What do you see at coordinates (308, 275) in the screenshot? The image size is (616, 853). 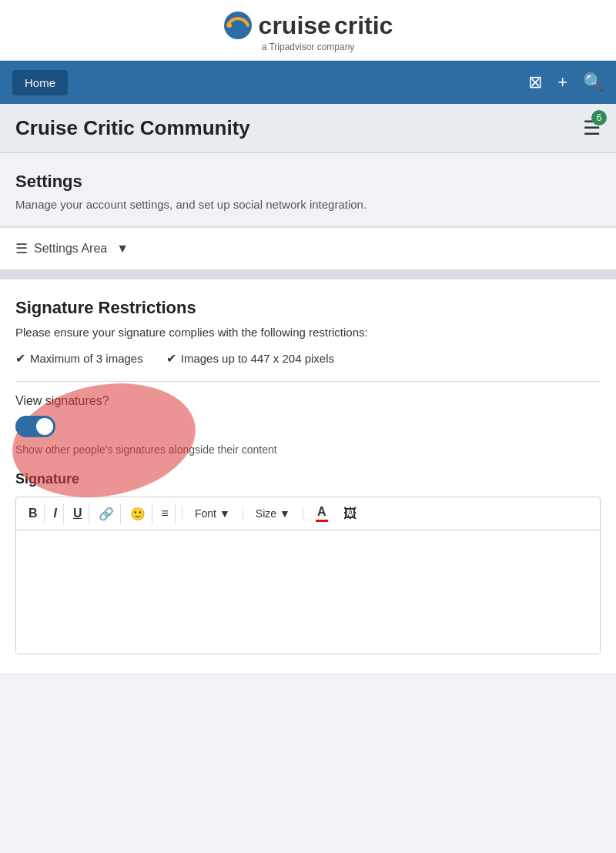 I see `section-divider` at bounding box center [308, 275].